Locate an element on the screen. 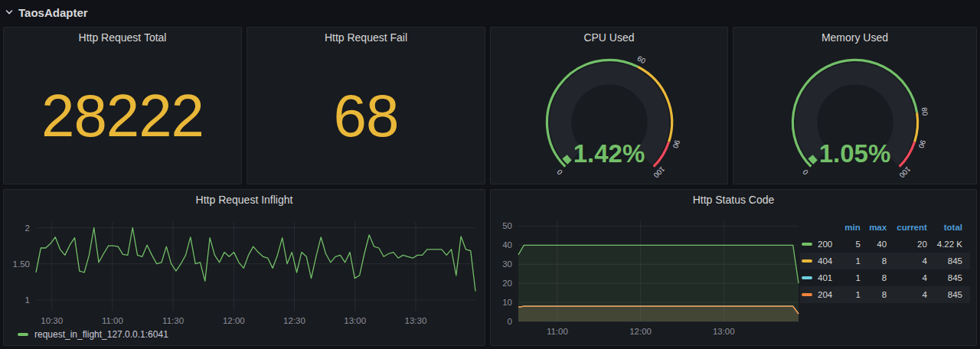  chevron-down-icon is located at coordinates (9, 12).